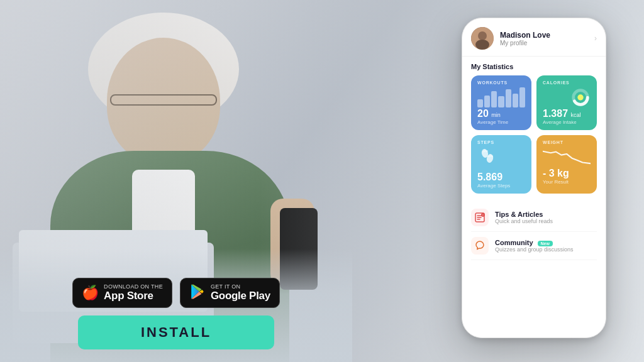 The image size is (644, 362). What do you see at coordinates (534, 217) in the screenshot?
I see `tips-menu-item: ! Tips & Articles Quick and useful reads` at bounding box center [534, 217].